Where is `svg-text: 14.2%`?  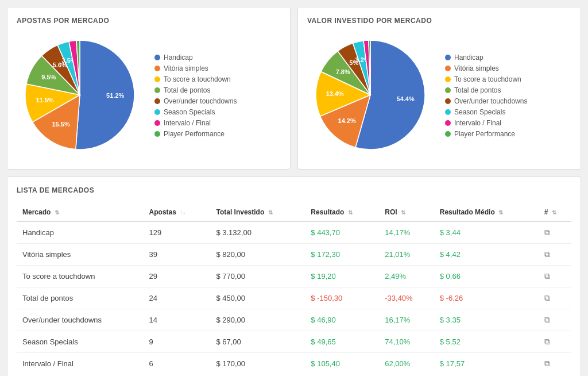
svg-text: 14.2% is located at coordinates (347, 121).